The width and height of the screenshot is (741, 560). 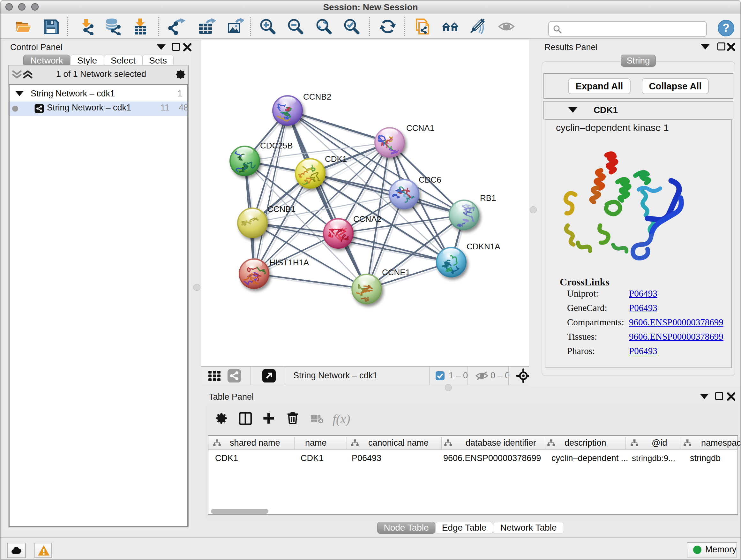 What do you see at coordinates (430, 180) in the screenshot?
I see `svg-text: CDC6` at bounding box center [430, 180].